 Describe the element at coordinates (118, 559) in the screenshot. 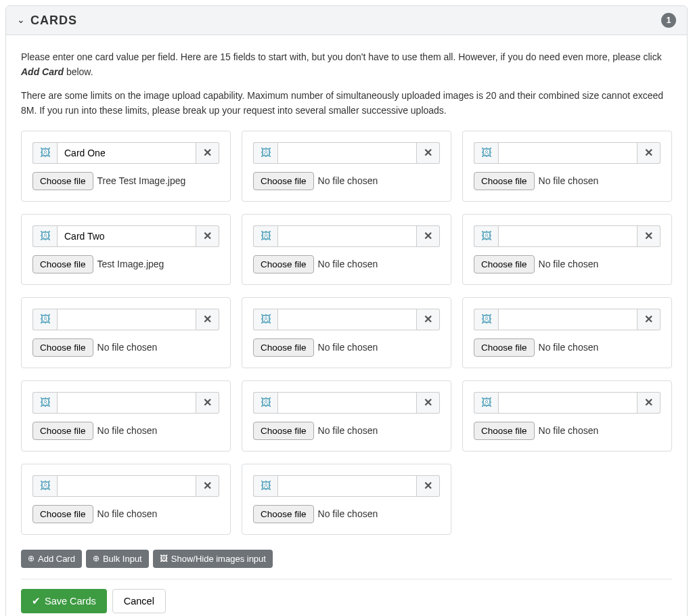

I see `bulk-input-button: ⊕ Bulk Input` at that location.